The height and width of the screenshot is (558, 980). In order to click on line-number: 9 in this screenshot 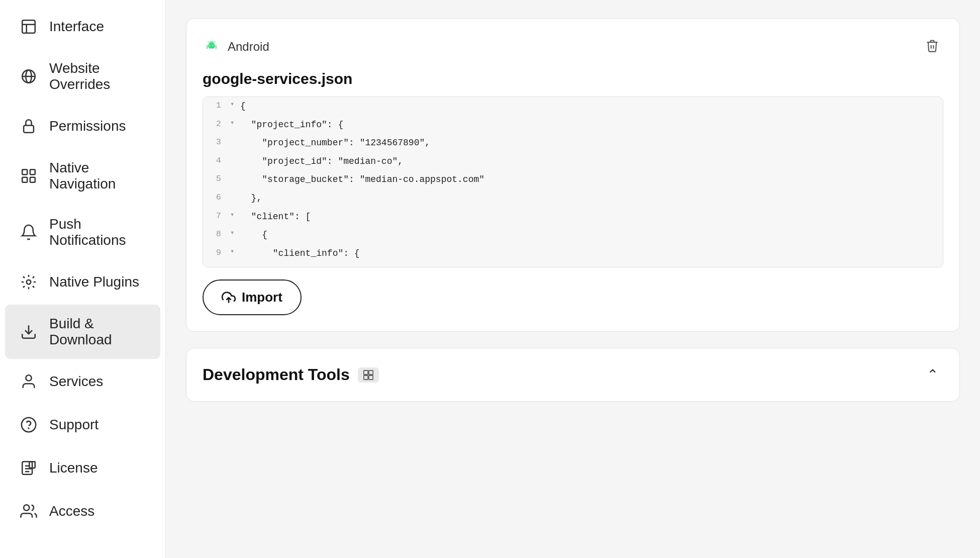, I will do `click(217, 253)`.